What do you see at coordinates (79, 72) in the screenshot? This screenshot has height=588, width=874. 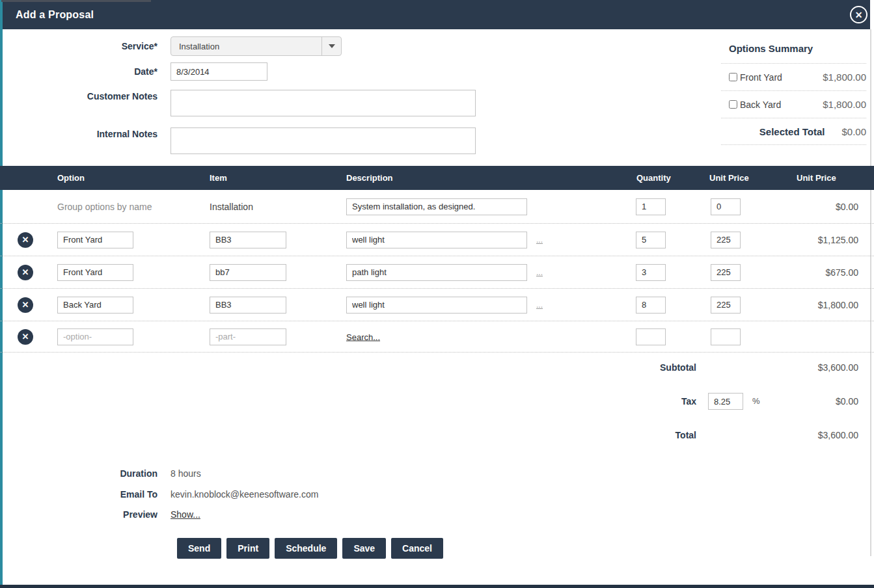 I see `date-label: Date*` at bounding box center [79, 72].